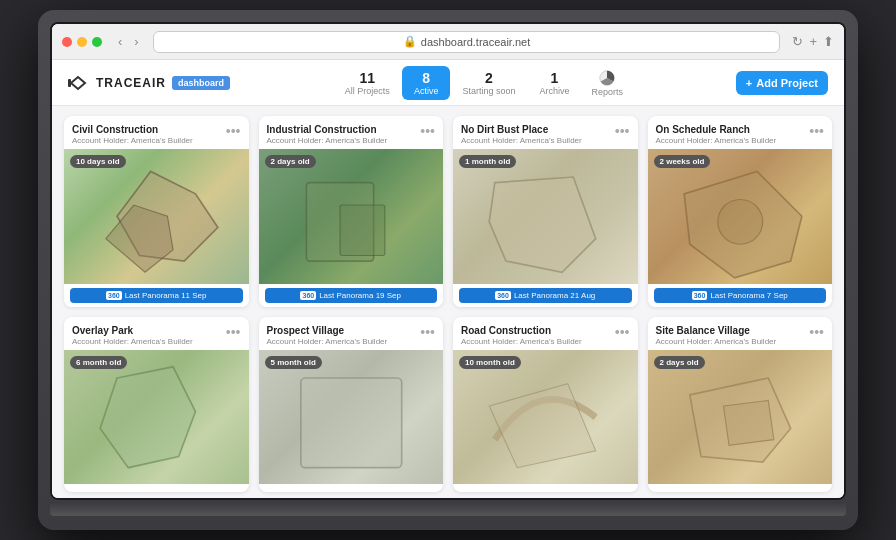 This screenshot has width=896, height=540. Describe the element at coordinates (156, 488) in the screenshot. I see `card-footer-empty-overlay` at that location.